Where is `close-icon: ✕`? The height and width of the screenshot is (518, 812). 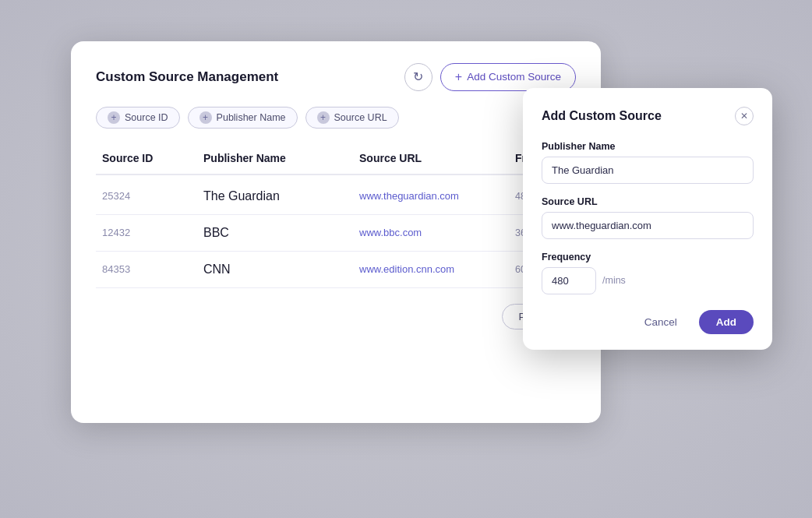
close-icon: ✕ is located at coordinates (744, 116).